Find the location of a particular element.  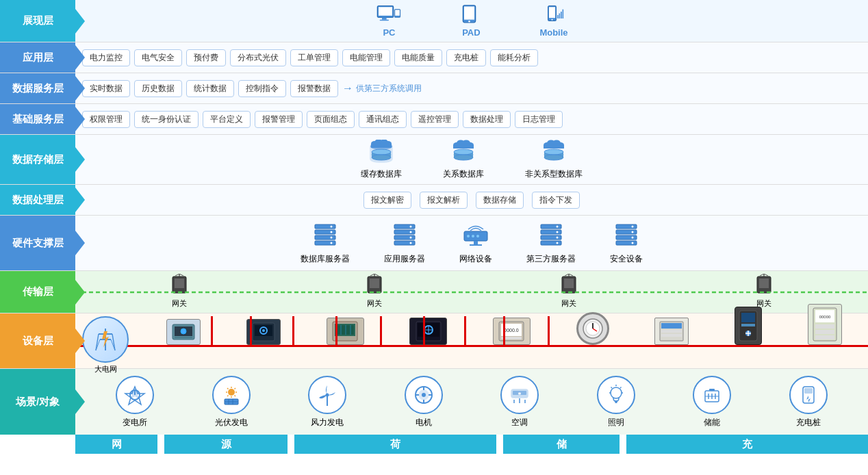

dataservice-layer: 数据服务层 实时数据 历史数据 统计数据 控制指令 报警数据 供第三方系统调用 is located at coordinates (434, 89).